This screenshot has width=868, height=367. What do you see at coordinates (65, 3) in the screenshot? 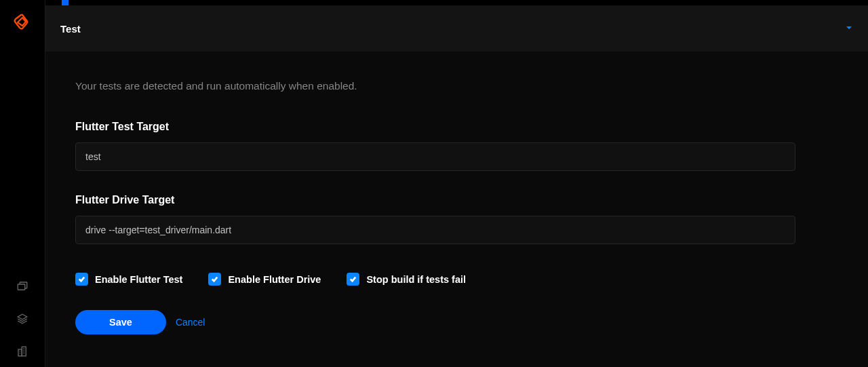
I see `active-tab-indicator` at bounding box center [65, 3].